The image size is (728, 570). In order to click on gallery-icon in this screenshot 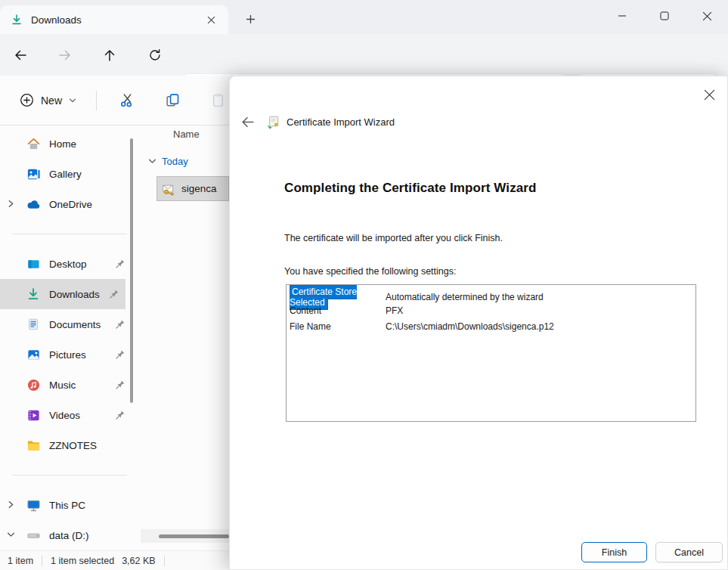, I will do `click(33, 174)`.